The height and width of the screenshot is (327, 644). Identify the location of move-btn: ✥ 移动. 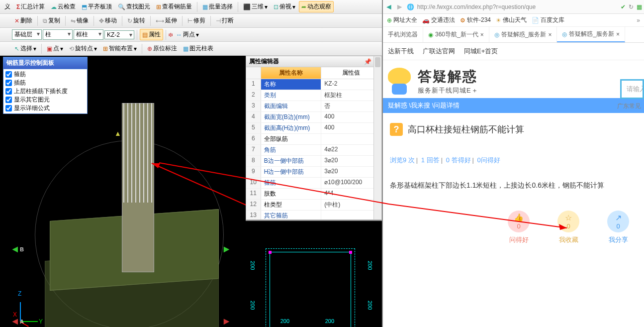
(108, 21).